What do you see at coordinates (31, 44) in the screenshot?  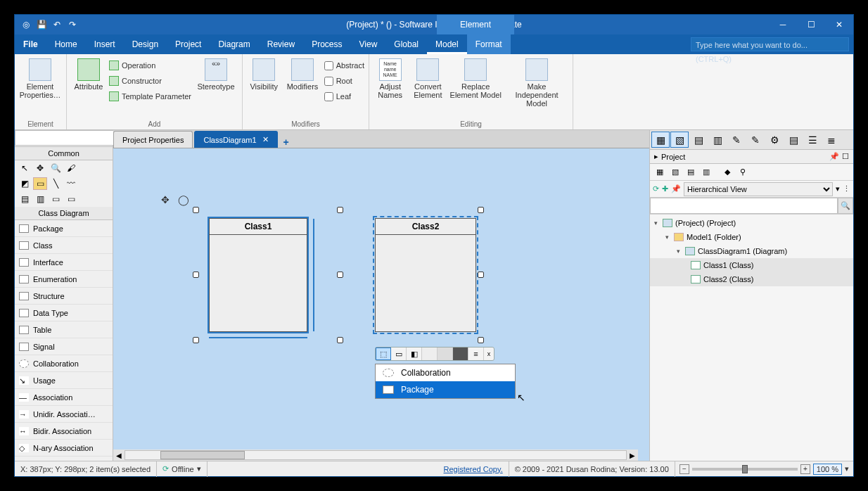 I see `menu-file: File` at bounding box center [31, 44].